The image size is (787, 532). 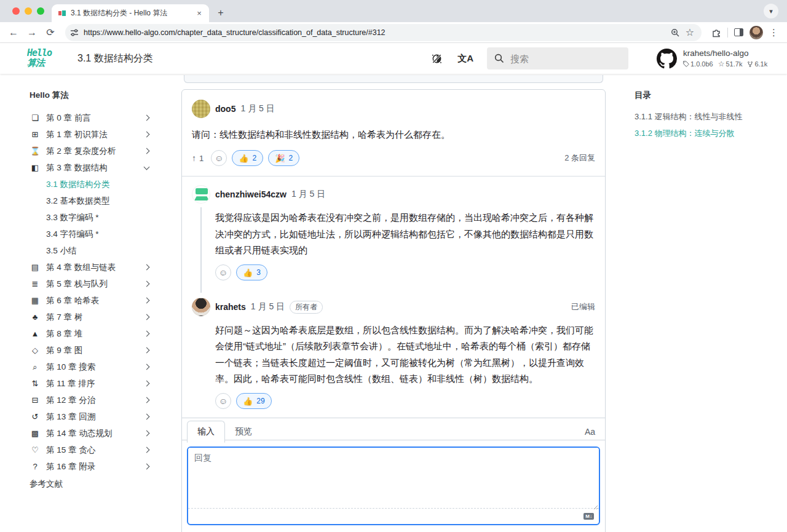 I want to click on address-bar: https://www.hello-algo.com/chapter_data_…, so click(x=384, y=33).